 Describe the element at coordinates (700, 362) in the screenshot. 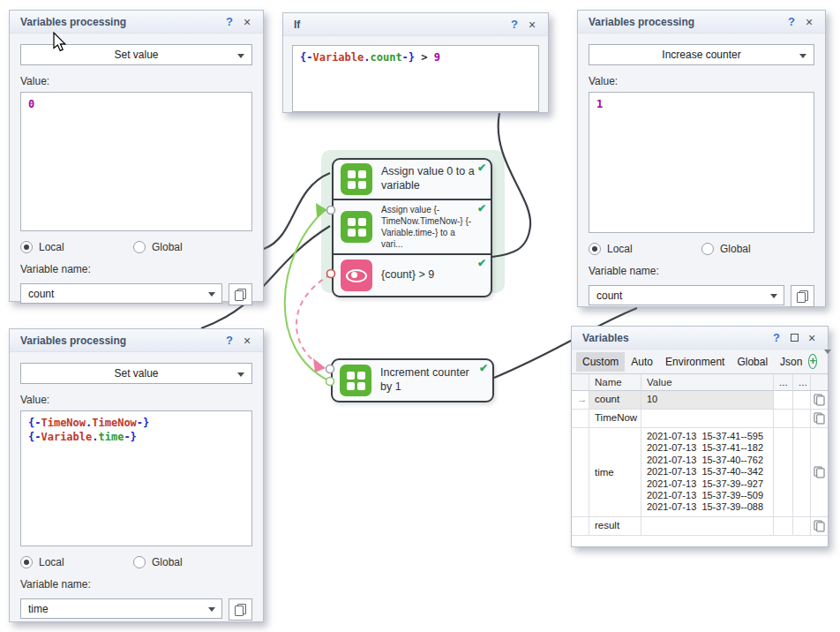

I see `variables-tab-bar: Custom Auto Environment Global Json +` at that location.